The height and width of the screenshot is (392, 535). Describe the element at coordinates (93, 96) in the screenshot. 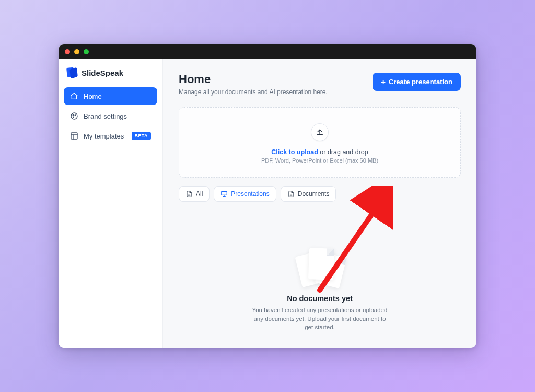

I see `sidebar-item-label: Home` at that location.